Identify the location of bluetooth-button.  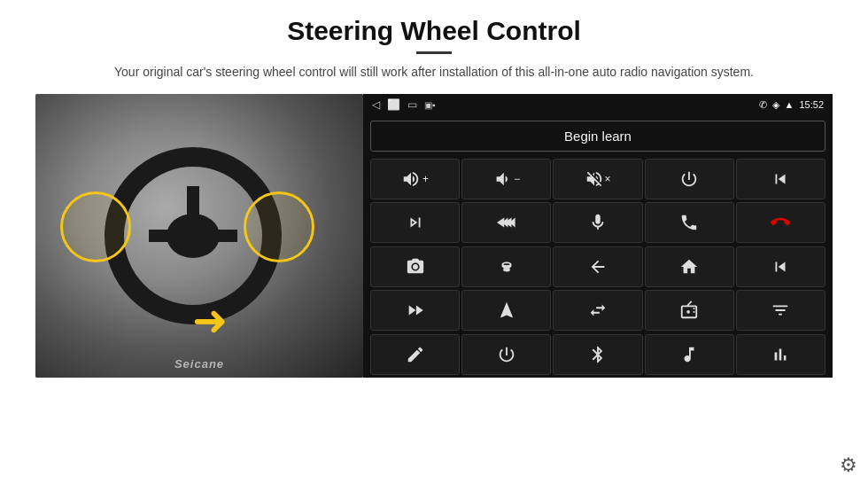
(597, 355).